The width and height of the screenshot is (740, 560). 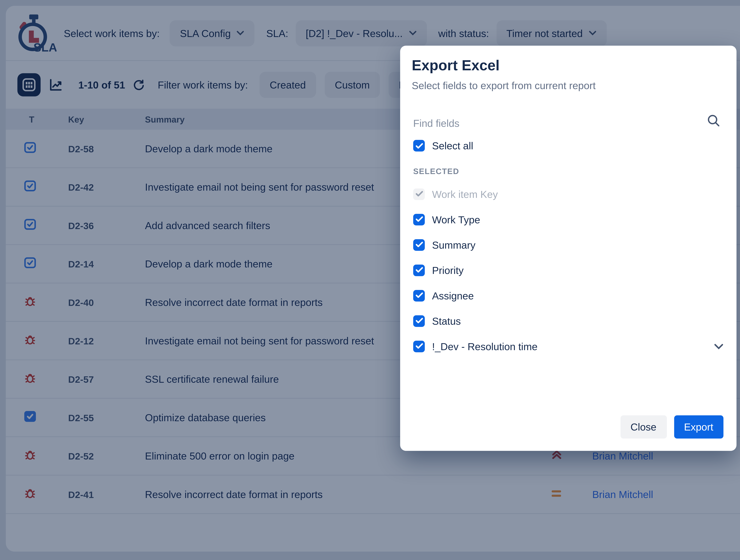 What do you see at coordinates (568, 321) in the screenshot?
I see `field-item: Status` at bounding box center [568, 321].